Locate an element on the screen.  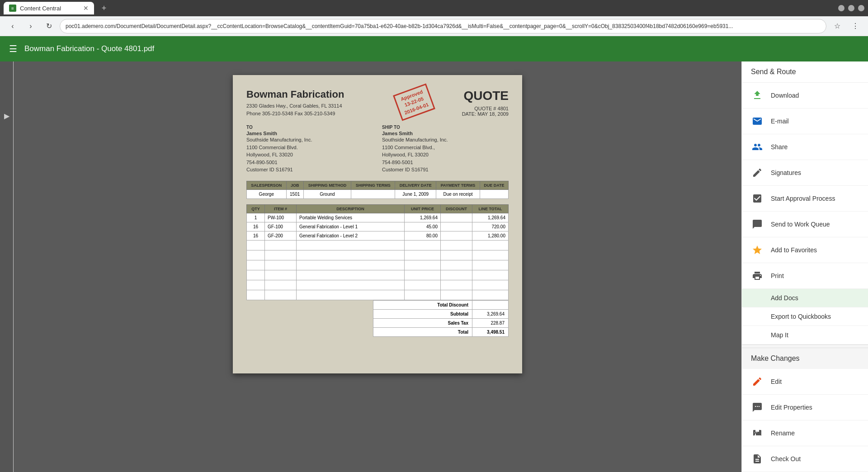
tab-close-button: ✕ is located at coordinates (86, 8).